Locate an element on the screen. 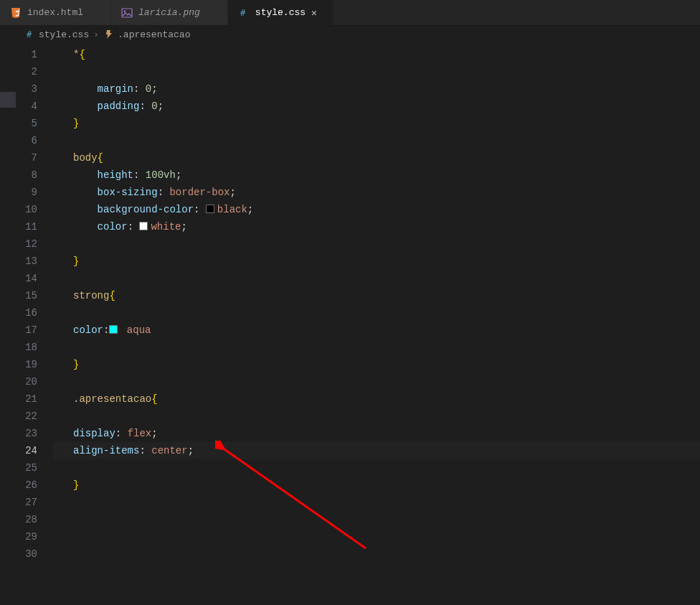  breadcrumb-item: #style.css is located at coordinates (57, 34).